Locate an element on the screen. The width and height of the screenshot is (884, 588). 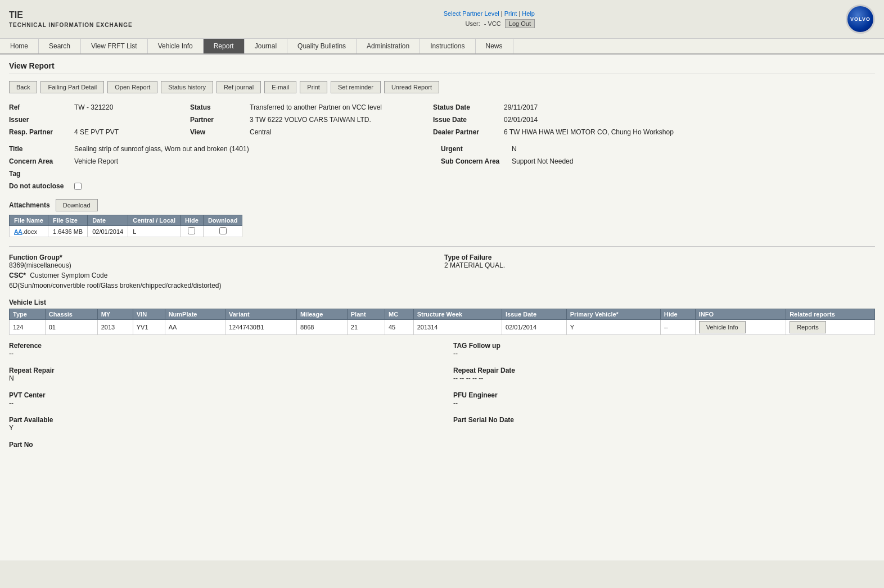
nav-item-instructions: Instructions is located at coordinates (448, 46).